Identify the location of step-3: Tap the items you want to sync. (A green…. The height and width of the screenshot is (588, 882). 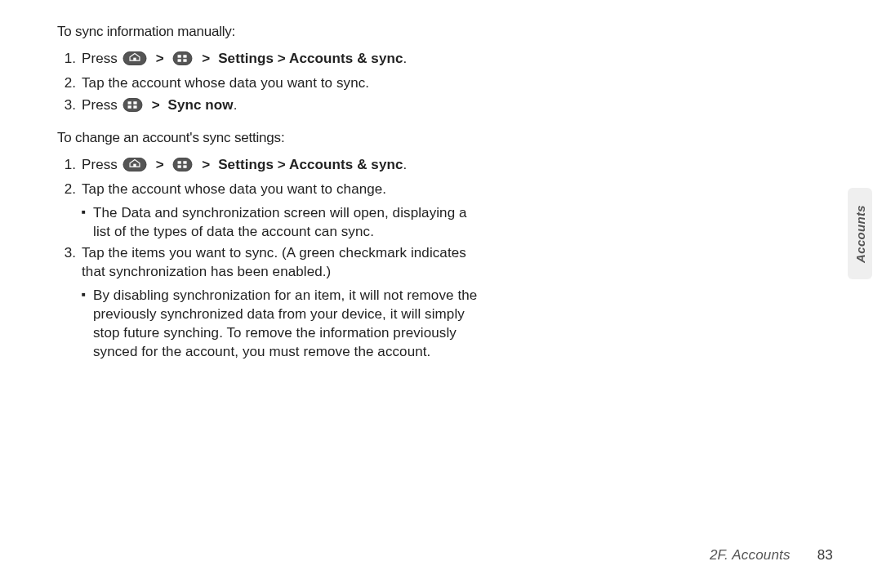
(281, 303).